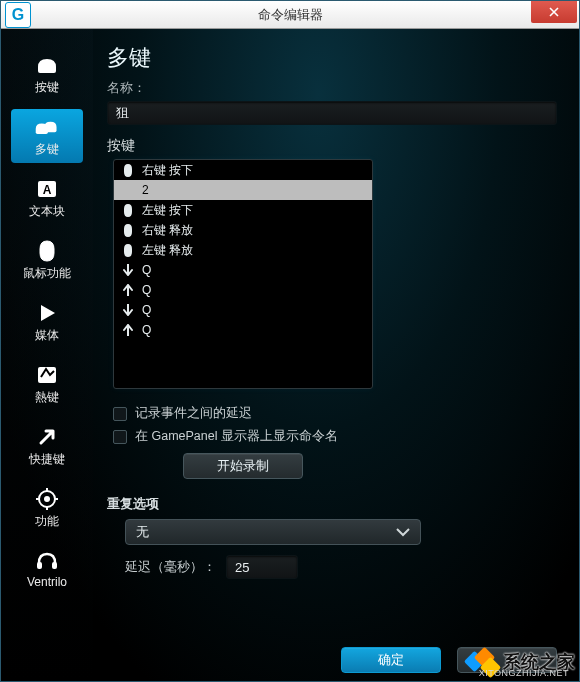 The image size is (580, 682). I want to click on keystroke-text: 左键 按下, so click(168, 210).